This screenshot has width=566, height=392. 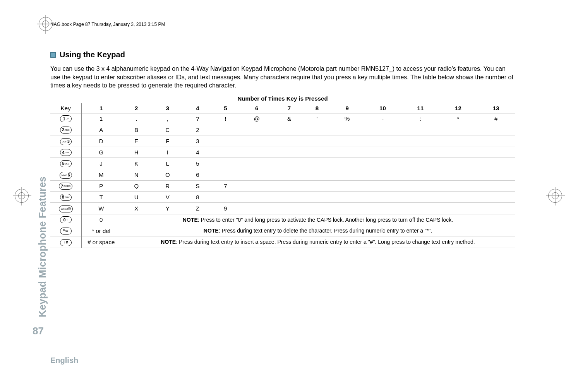 What do you see at coordinates (383, 118) in the screenshot?
I see `cell: -` at bounding box center [383, 118].